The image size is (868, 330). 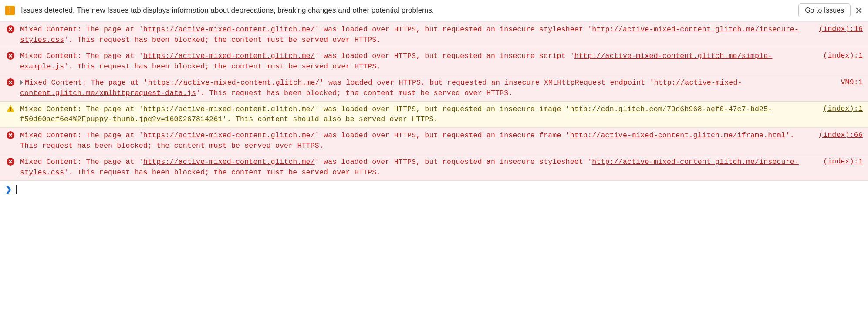 What do you see at coordinates (22, 82) in the screenshot?
I see `expand-caret-icon` at bounding box center [22, 82].